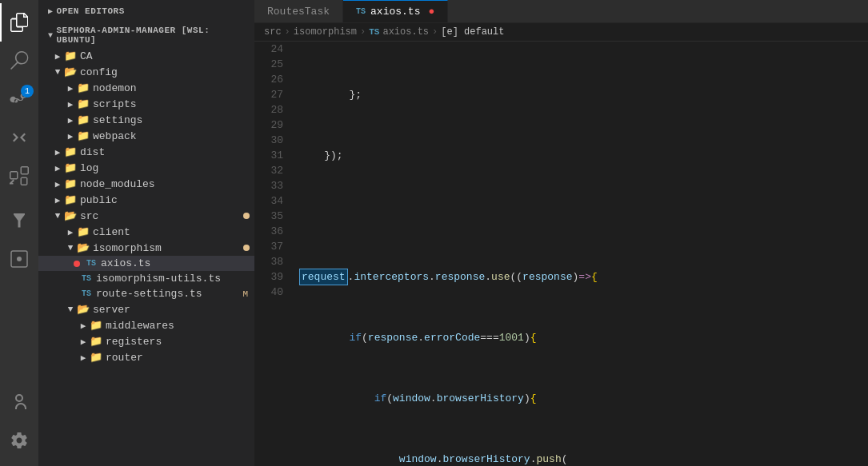  What do you see at coordinates (146, 34) in the screenshot?
I see `project-header: ▼ SEPHORA-ADMIN-MANAGER [WSL: UBUNTU]` at bounding box center [146, 34].